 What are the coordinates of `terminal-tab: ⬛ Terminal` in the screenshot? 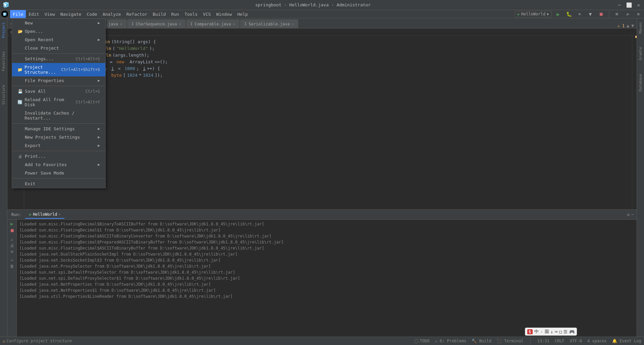 It's located at (510, 341).